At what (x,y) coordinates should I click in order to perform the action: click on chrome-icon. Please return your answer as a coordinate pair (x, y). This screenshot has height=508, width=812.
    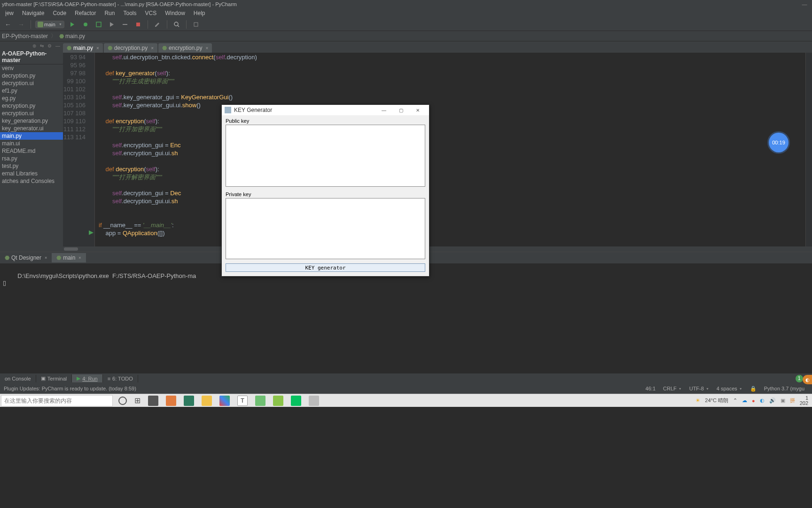
    Looking at the image, I should click on (225, 401).